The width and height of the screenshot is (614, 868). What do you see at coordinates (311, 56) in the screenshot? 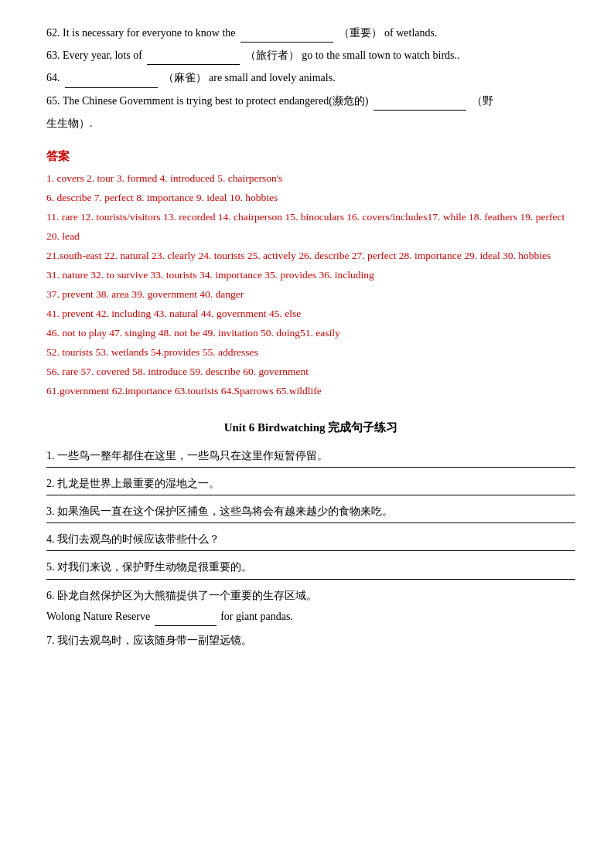
I see `question-63: 63. Every year, lots of （旅行者） go to the …` at bounding box center [311, 56].